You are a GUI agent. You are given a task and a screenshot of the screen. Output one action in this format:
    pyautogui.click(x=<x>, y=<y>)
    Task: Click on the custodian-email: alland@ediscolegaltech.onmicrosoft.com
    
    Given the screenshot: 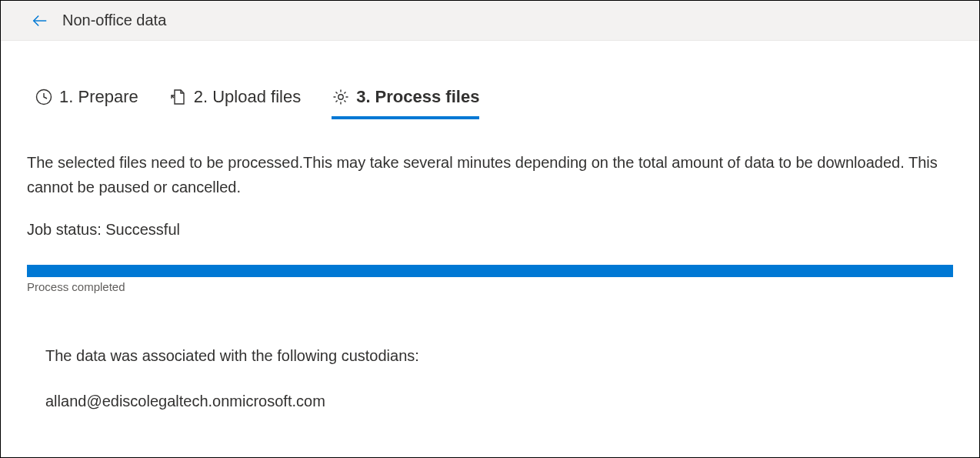 What is the action you would take?
    pyautogui.click(x=499, y=402)
    